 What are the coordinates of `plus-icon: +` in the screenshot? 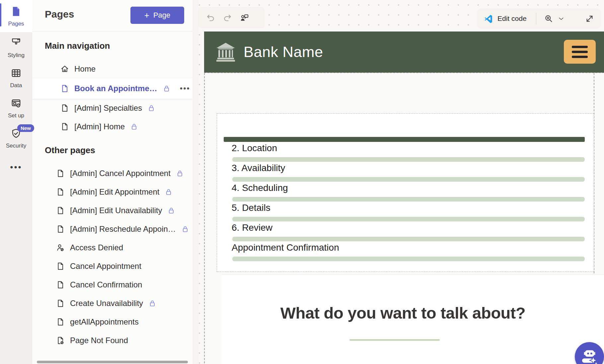 It's located at (147, 15).